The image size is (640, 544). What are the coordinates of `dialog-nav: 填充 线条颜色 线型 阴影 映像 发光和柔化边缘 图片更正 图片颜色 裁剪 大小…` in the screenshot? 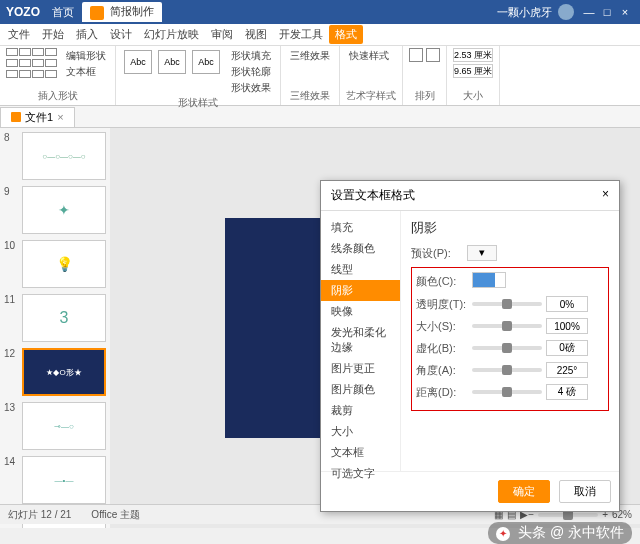 It's located at (361, 341).